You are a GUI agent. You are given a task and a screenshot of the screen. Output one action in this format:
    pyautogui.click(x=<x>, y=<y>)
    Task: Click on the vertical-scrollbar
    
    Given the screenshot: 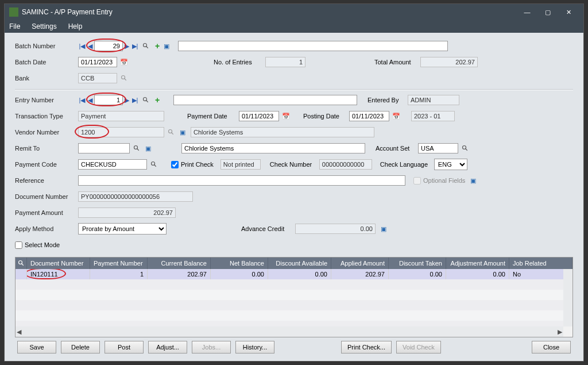 What is the action you would take?
    pyautogui.click(x=568, y=298)
    